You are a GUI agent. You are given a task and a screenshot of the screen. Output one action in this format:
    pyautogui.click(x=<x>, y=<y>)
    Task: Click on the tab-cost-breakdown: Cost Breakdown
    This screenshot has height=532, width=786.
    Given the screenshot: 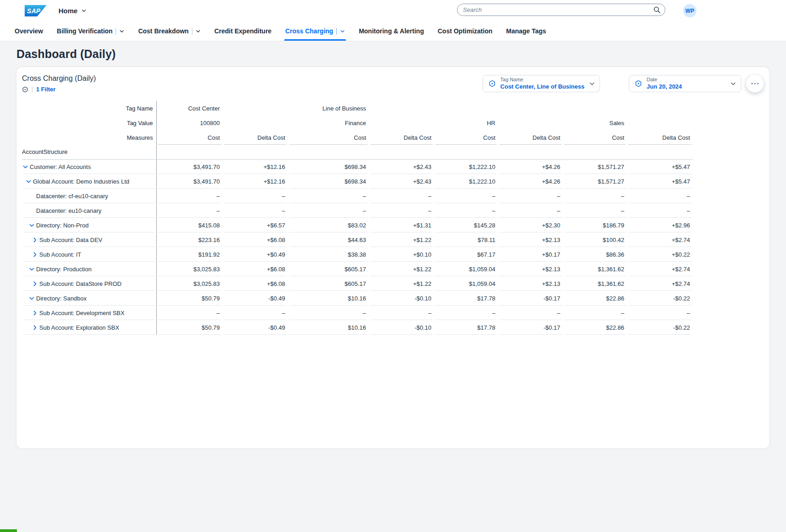 What is the action you would take?
    pyautogui.click(x=169, y=31)
    